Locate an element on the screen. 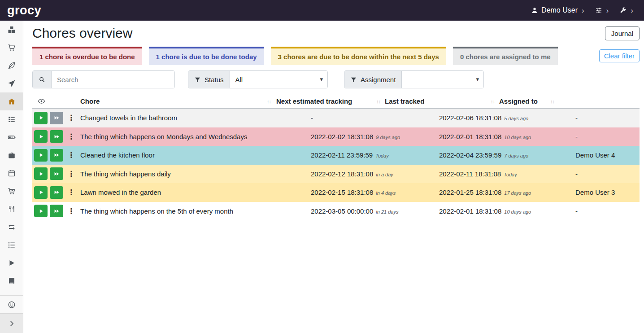 Image resolution: width=644 pixels, height=333 pixels. assignment-select is located at coordinates (443, 79).